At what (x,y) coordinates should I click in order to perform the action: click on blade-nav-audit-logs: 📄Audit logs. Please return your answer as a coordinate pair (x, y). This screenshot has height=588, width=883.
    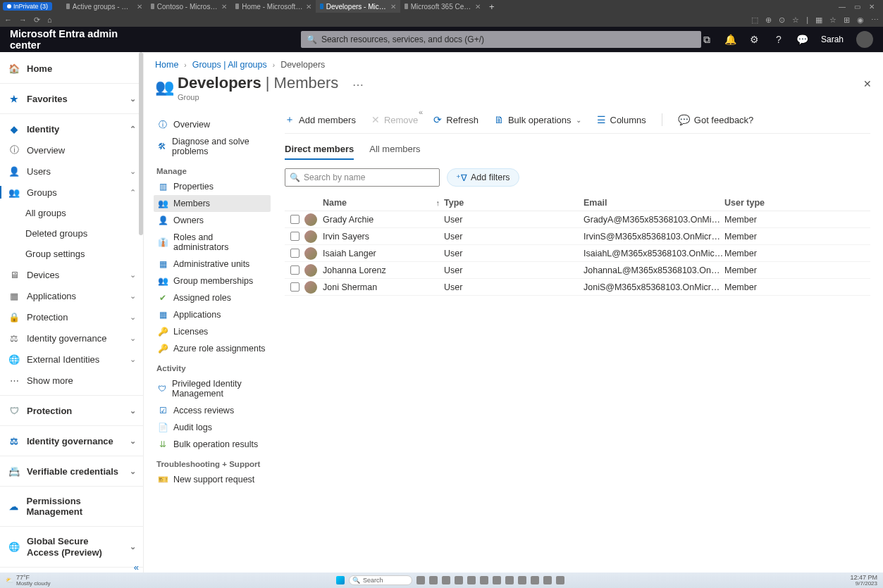
    Looking at the image, I should click on (212, 427).